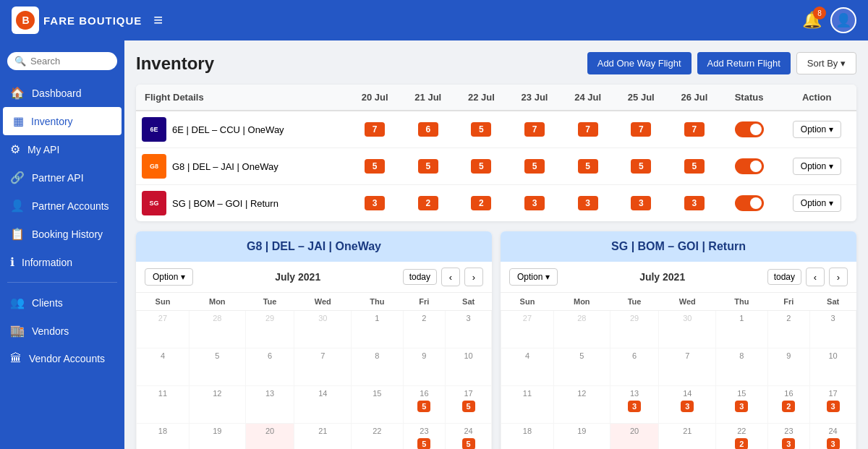 Image resolution: width=868 pixels, height=449 pixels. What do you see at coordinates (62, 302) in the screenshot?
I see `sidebar-item-clients: 👥 Clients` at bounding box center [62, 302].